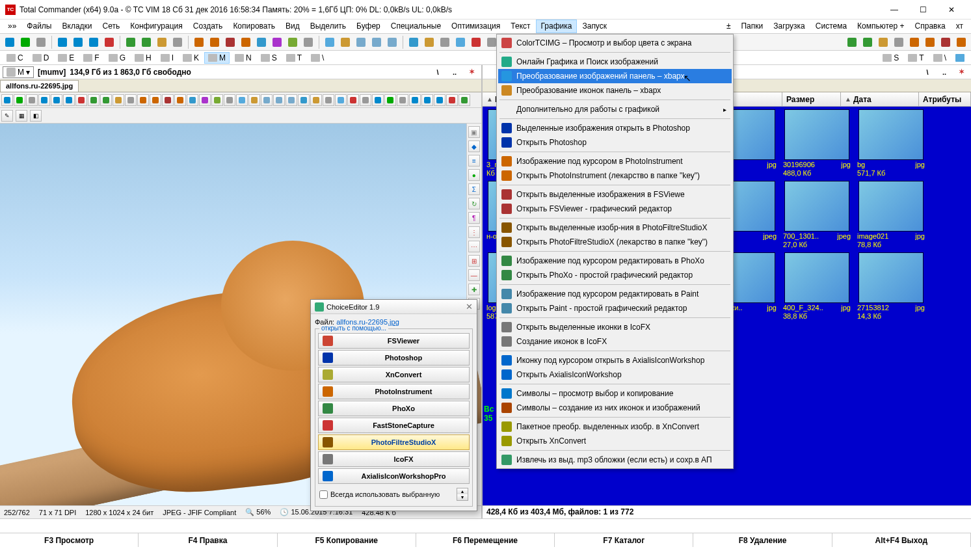  Describe the element at coordinates (474, 189) in the screenshot. I see `vstrip-btn-4: Σ` at that location.